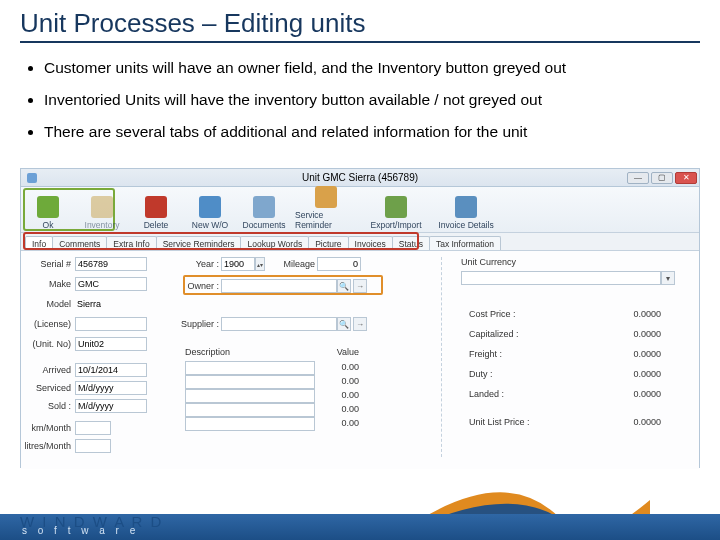 This screenshot has width=720, height=540. Describe the element at coordinates (631, 422) in the screenshot. I see `list-value: 0.0000` at that location.